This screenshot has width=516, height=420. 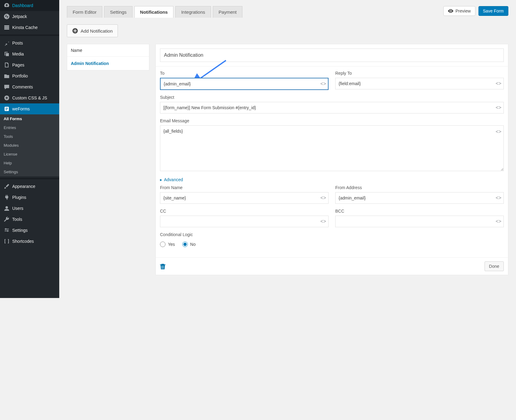 I want to click on done-button: Done, so click(x=494, y=266).